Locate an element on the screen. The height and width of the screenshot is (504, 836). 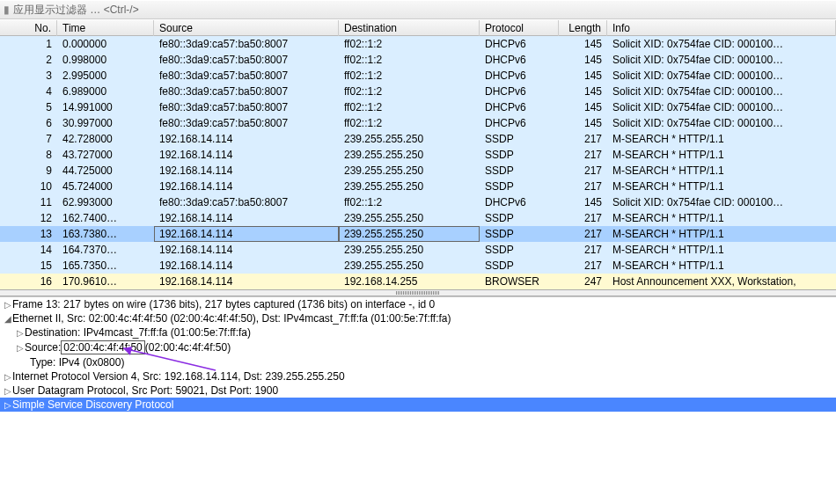
table-row: 944.725000192.168.14.114239.255.255.250S… is located at coordinates (418, 171).